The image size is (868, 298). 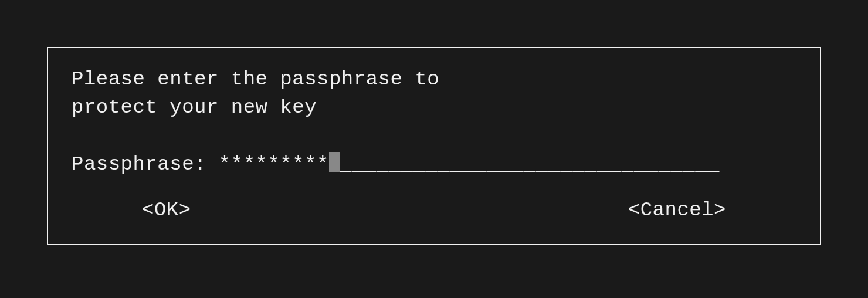 What do you see at coordinates (167, 210) in the screenshot?
I see `ok-button: <OK>` at bounding box center [167, 210].